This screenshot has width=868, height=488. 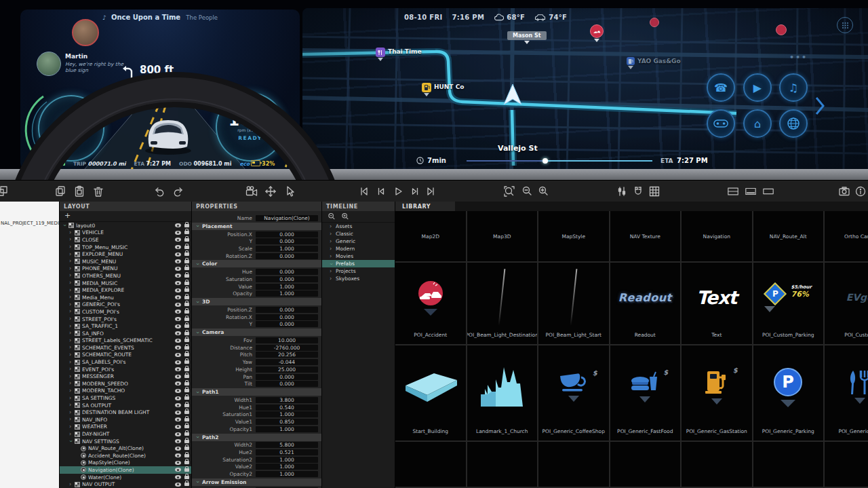 What do you see at coordinates (793, 124) in the screenshot?
I see `globe-button` at bounding box center [793, 124].